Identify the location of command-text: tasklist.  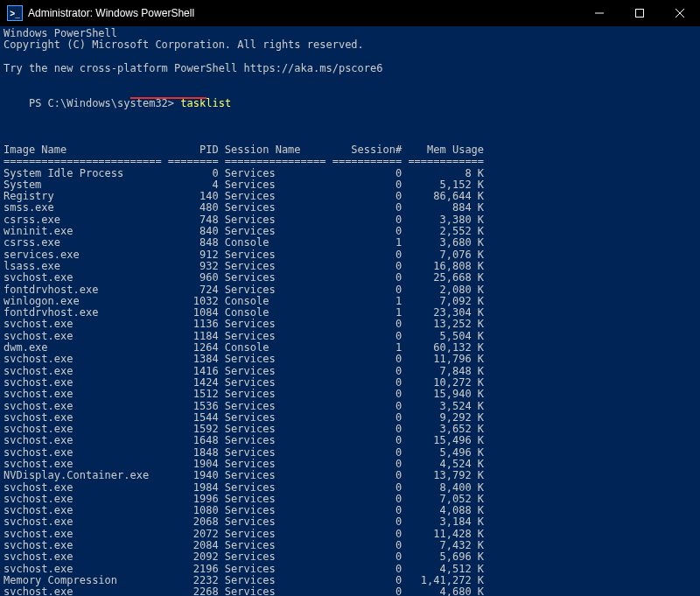
(206, 103).